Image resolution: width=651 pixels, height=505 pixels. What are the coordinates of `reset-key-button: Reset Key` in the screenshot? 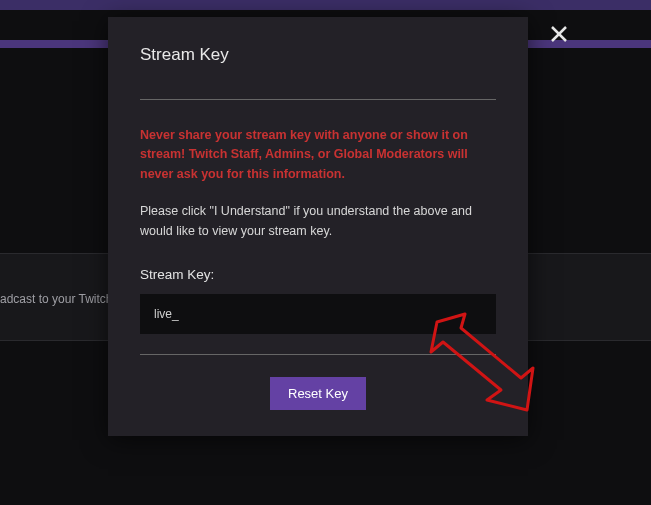 It's located at (318, 394).